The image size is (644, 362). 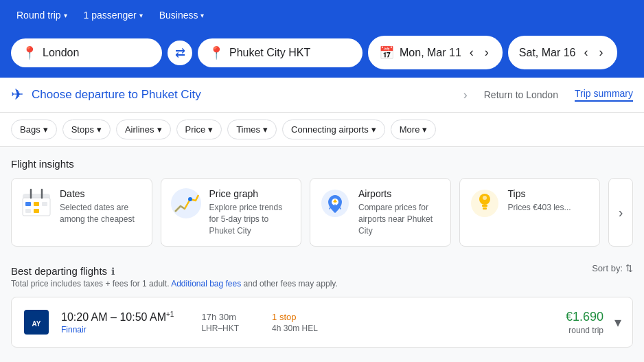 I want to click on insight-tips-title: Tips, so click(x=540, y=194).